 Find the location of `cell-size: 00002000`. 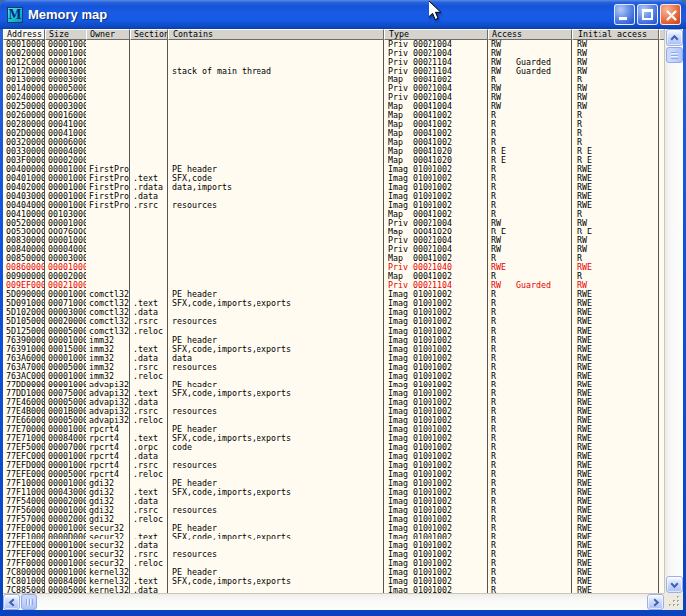

cell-size: 00002000 is located at coordinates (66, 519).